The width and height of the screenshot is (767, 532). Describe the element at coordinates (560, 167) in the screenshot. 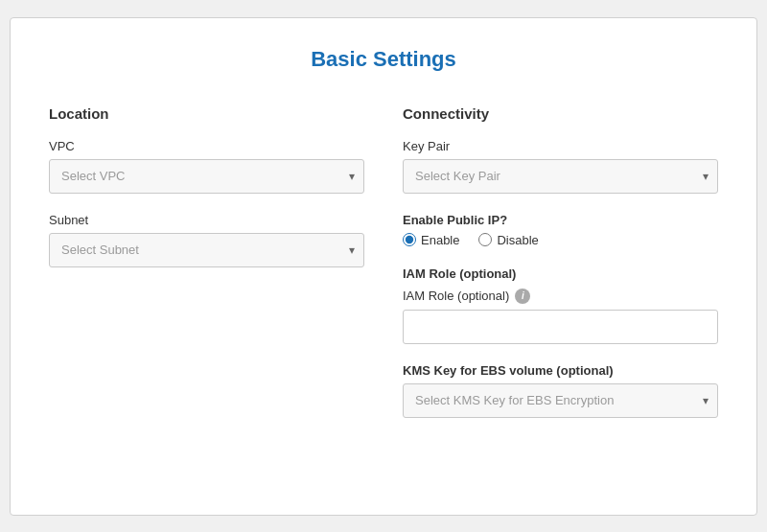

I see `key-pair-field-group: Key Pair Select Key Pair ▾` at that location.